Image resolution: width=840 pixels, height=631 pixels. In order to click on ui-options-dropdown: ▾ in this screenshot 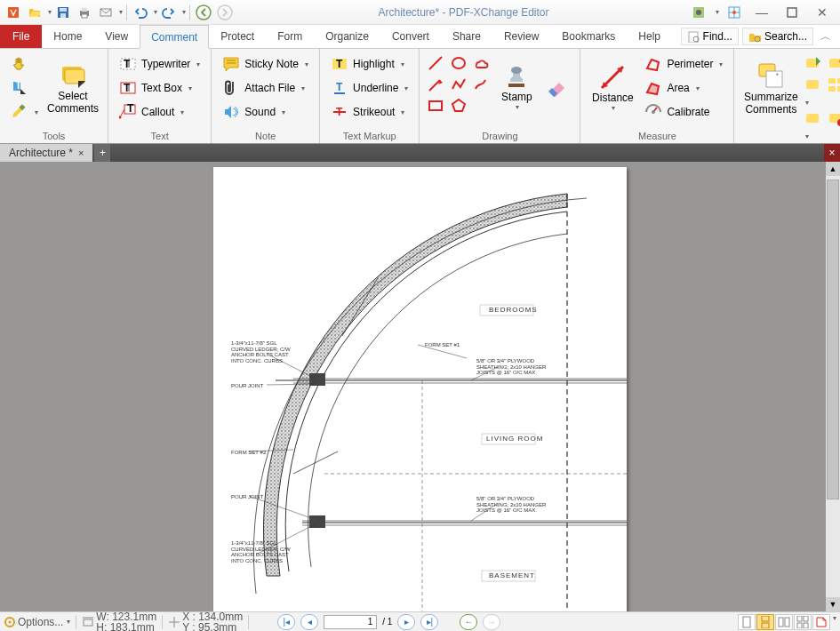, I will do `click(717, 12)`.